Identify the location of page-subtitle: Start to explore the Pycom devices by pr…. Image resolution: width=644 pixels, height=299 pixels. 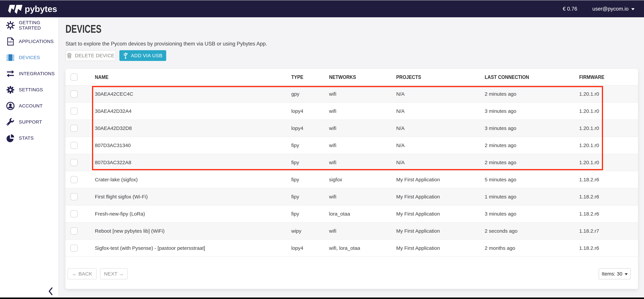
(166, 44).